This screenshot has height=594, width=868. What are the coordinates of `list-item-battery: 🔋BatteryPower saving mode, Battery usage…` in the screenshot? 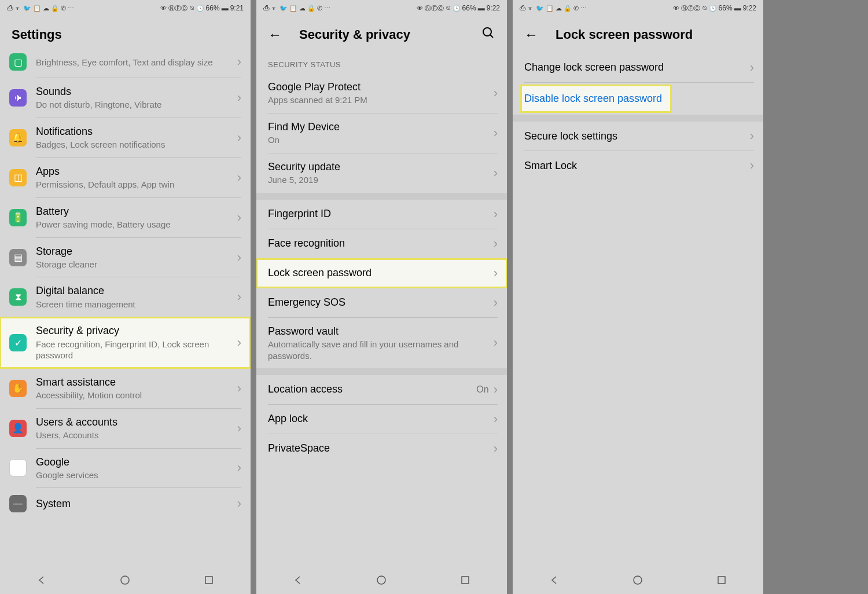 It's located at (125, 218).